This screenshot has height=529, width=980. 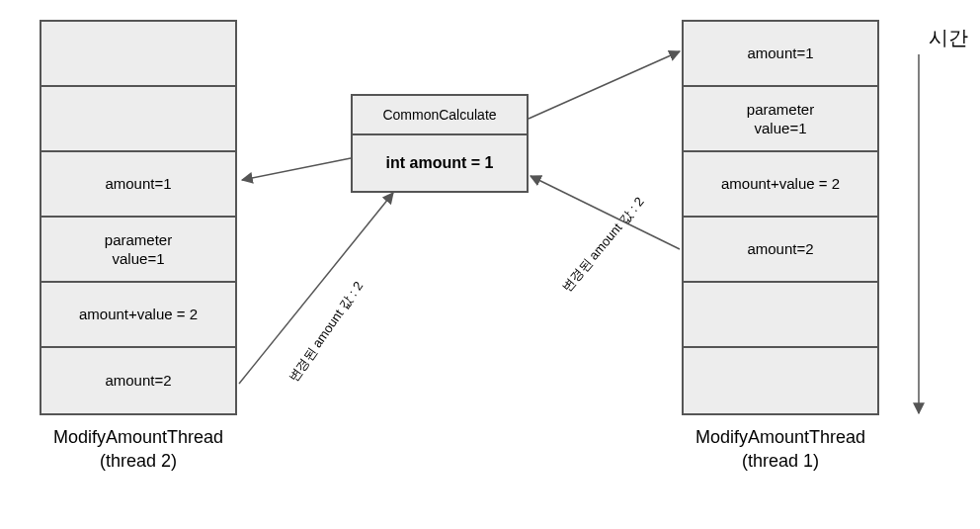 What do you see at coordinates (440, 143) in the screenshot?
I see `common-calculate-box: CommonCalculate int amount = 1` at bounding box center [440, 143].